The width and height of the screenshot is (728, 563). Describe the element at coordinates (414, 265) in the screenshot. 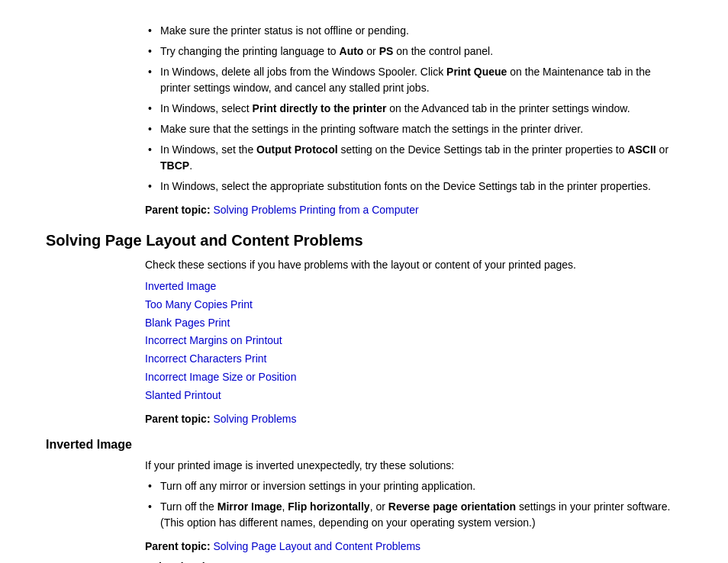

I see `section-description: Check these sections if you have problem…` at that location.